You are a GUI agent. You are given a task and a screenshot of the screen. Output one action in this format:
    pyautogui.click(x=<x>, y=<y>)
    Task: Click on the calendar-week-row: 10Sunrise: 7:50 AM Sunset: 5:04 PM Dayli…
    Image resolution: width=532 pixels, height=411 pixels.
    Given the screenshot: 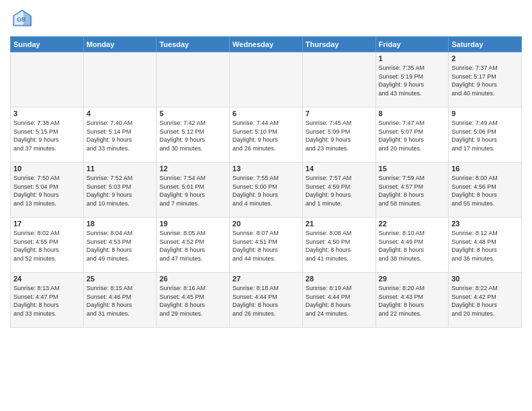 What is the action you would take?
    pyautogui.click(x=266, y=190)
    